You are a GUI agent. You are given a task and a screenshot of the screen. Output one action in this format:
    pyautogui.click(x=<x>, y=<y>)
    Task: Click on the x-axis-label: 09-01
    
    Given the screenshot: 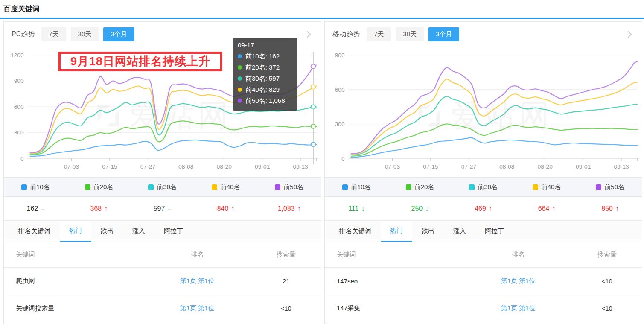 What is the action you would take?
    pyautogui.click(x=262, y=166)
    